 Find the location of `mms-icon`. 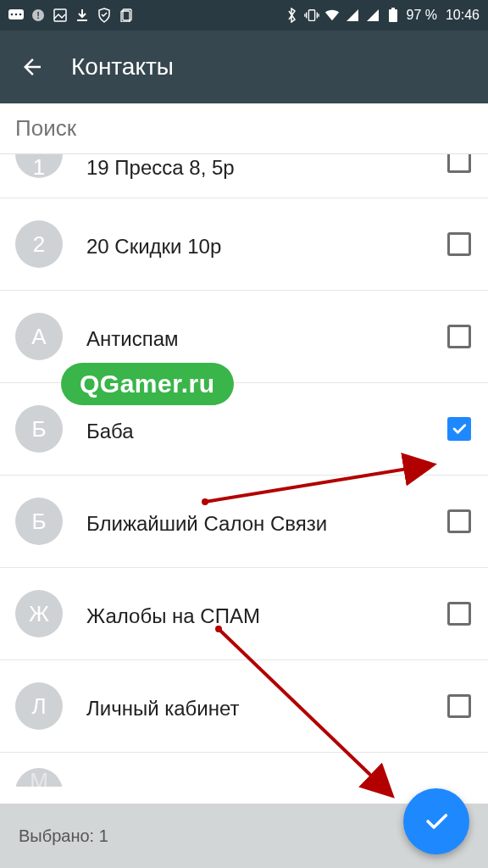

mms-icon is located at coordinates (16, 15).